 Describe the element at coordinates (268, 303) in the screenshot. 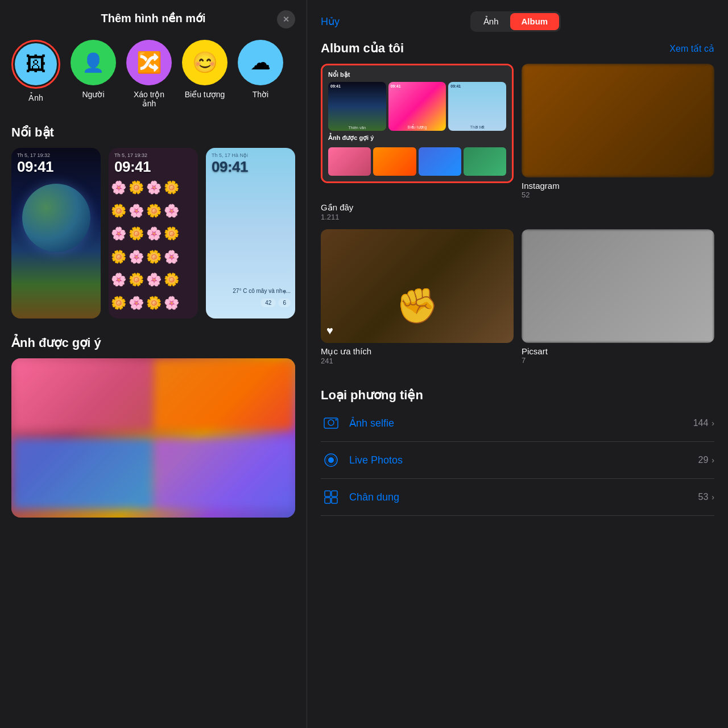

I see `weather-badge-1: 42` at that location.